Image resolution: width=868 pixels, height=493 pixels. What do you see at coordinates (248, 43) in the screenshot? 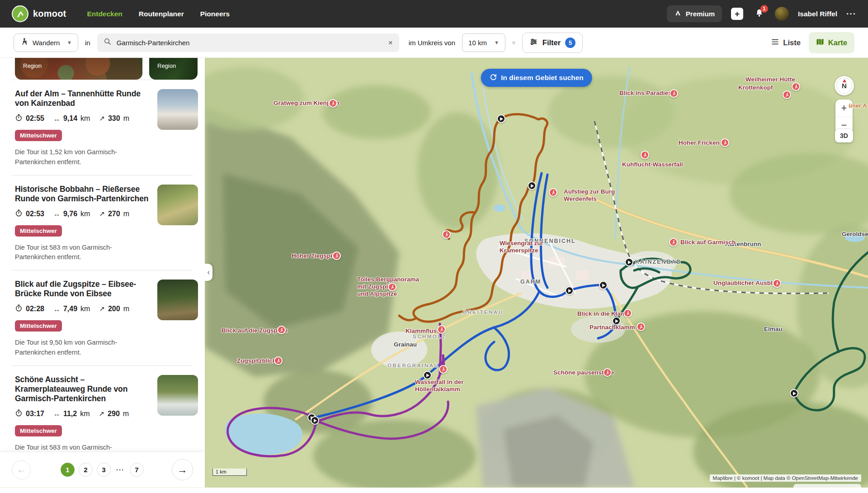
I see `location-search: ×` at bounding box center [248, 43].